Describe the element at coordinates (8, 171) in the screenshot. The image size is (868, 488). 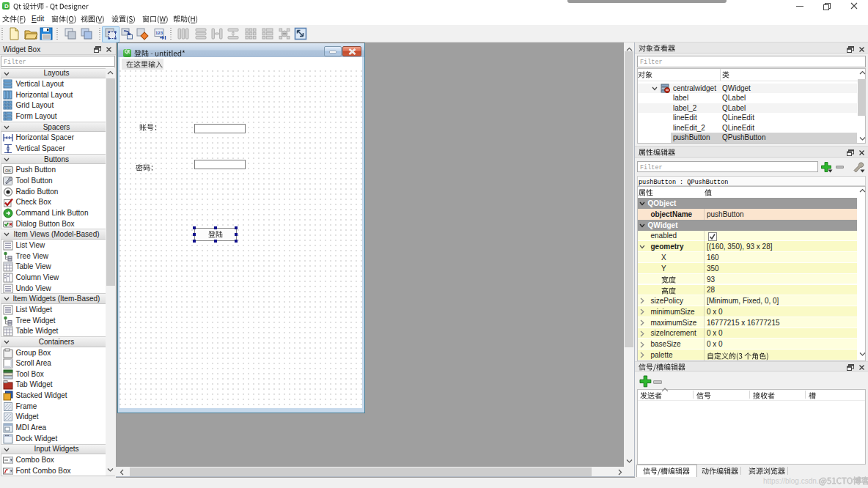
I see `svg-text: OK` at that location.